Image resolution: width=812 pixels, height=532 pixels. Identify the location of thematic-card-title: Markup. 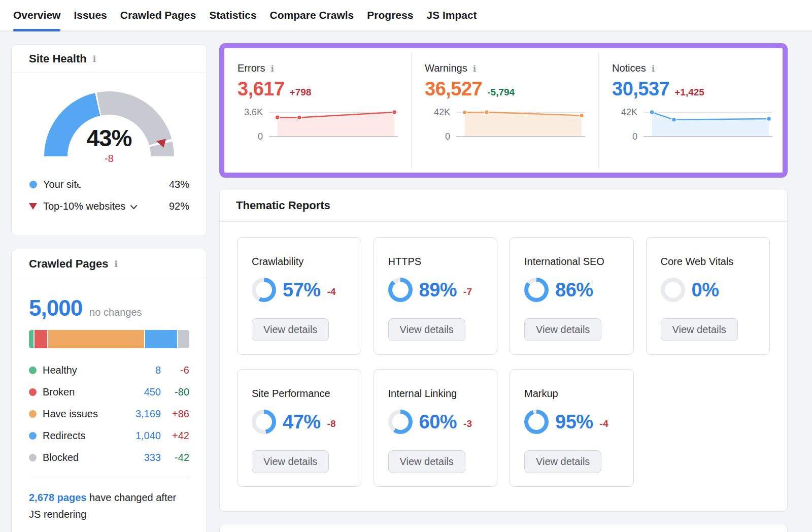
(571, 394).